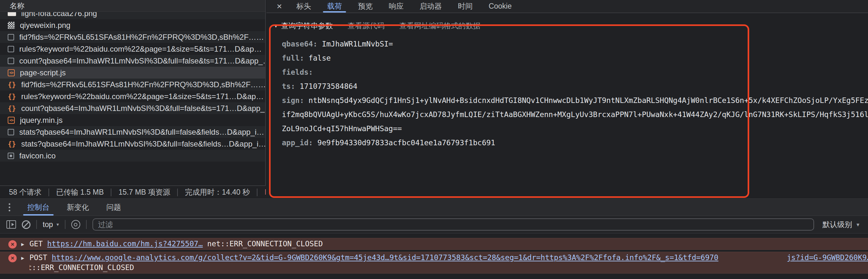  I want to click on console-toolbar: top ▾ 过滤 默认级别 ▼, so click(434, 225).